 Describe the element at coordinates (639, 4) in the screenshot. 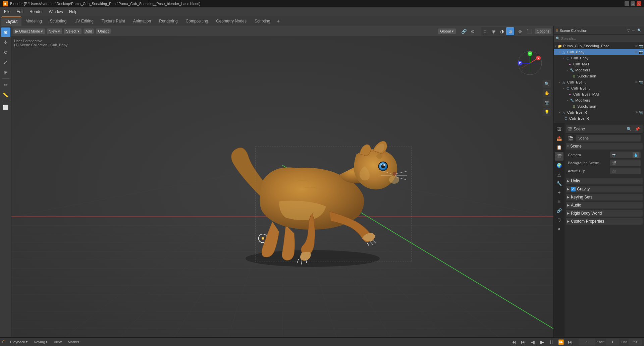

I see `close-button: ✕` at that location.